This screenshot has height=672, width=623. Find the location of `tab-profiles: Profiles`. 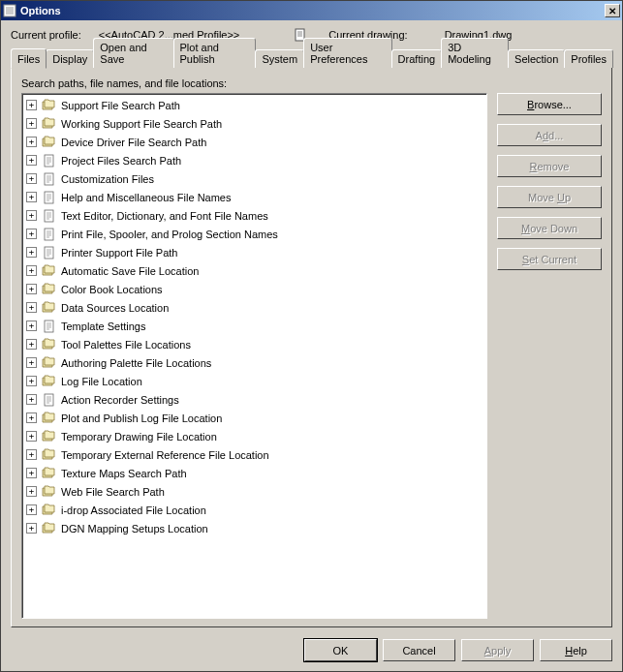

tab-profiles: Profiles is located at coordinates (589, 58).